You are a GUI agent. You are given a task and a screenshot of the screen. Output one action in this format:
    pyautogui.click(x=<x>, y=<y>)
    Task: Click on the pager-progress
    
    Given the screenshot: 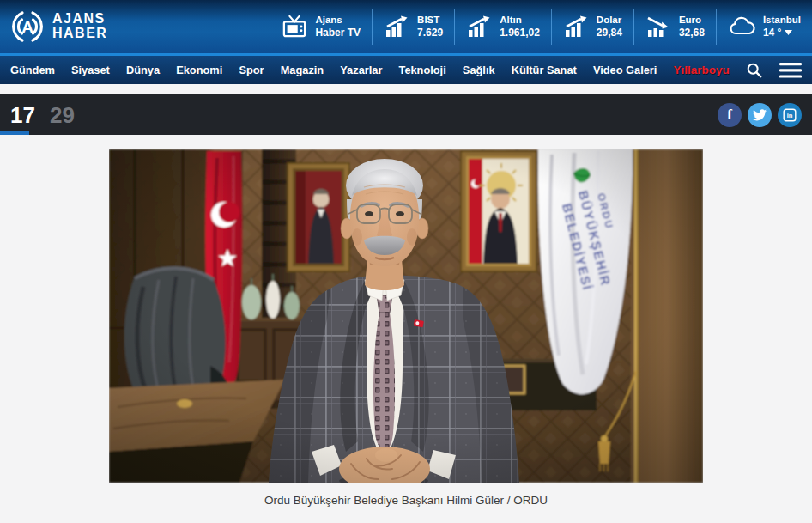 What is the action you would take?
    pyautogui.click(x=15, y=133)
    